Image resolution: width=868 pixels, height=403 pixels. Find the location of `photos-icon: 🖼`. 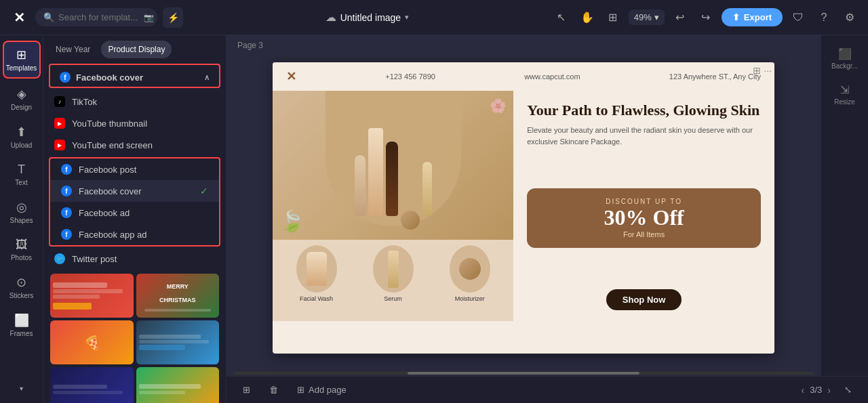

photos-icon: 🖼 is located at coordinates (22, 245).